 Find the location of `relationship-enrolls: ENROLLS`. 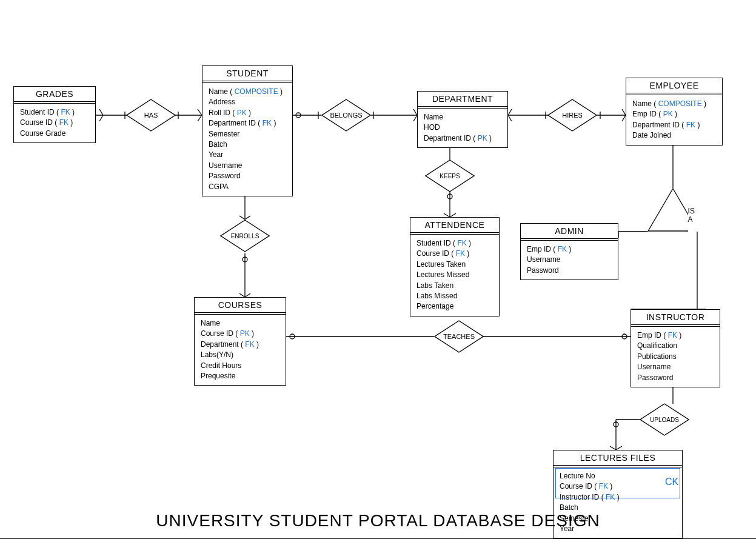

relationship-enrolls: ENROLLS is located at coordinates (245, 236).